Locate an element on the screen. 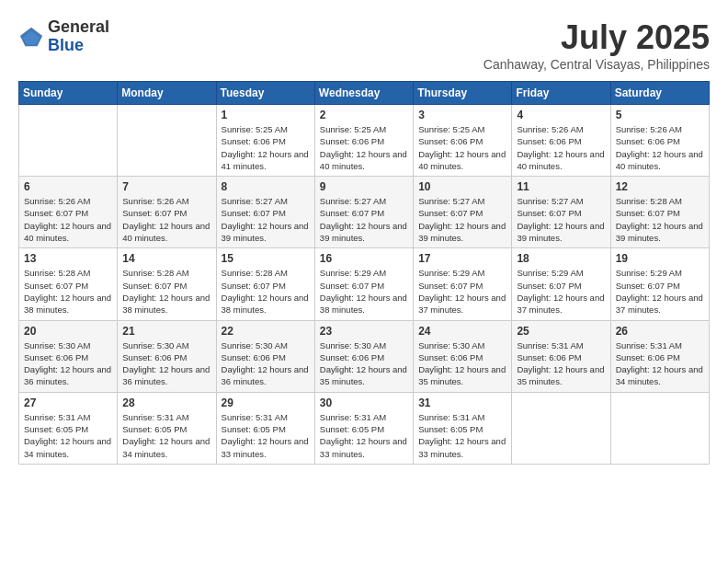  calendar-cell: 1Sunrise: 5:25 AM Sunset: 6:06 PM Daylig… is located at coordinates (265, 141).